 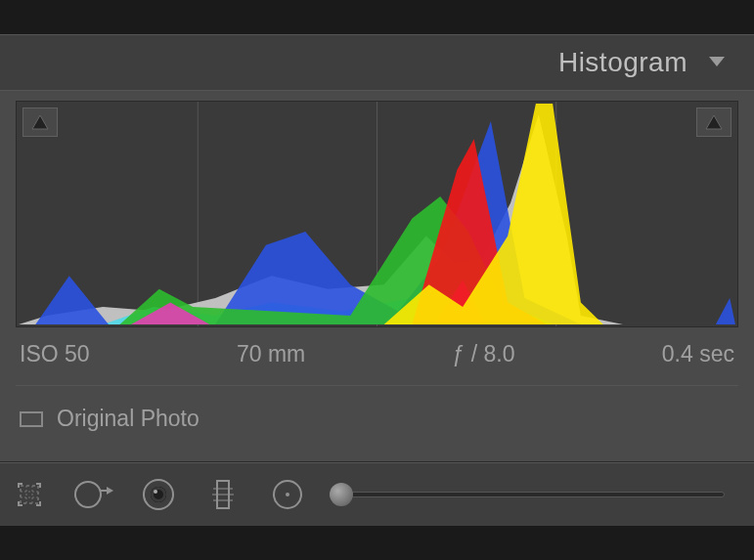 What do you see at coordinates (377, 415) in the screenshot?
I see `original-photo-toggle: Original Photo` at bounding box center [377, 415].